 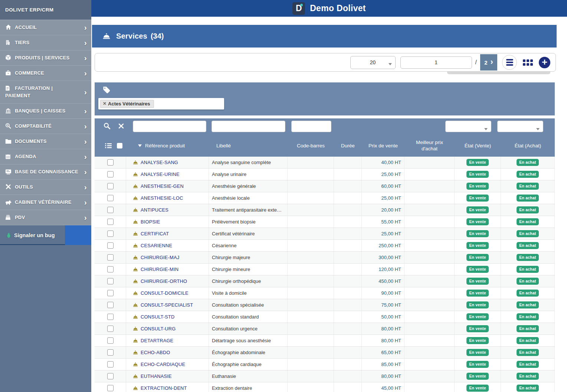 I want to click on label-filter-input, so click(x=249, y=126).